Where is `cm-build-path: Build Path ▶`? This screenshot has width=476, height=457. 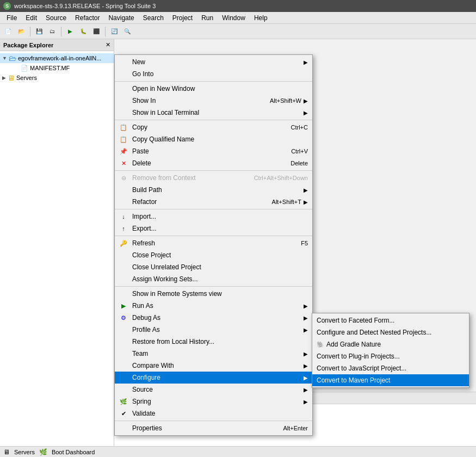 cm-build-path: Build Path ▶ is located at coordinates (213, 190).